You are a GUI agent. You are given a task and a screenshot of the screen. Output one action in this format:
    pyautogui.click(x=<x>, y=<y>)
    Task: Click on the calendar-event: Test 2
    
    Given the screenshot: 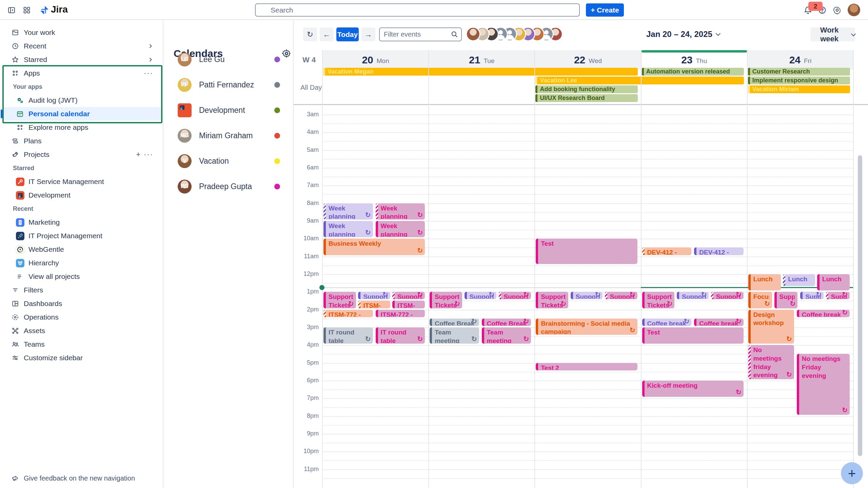 What is the action you would take?
    pyautogui.click(x=587, y=367)
    